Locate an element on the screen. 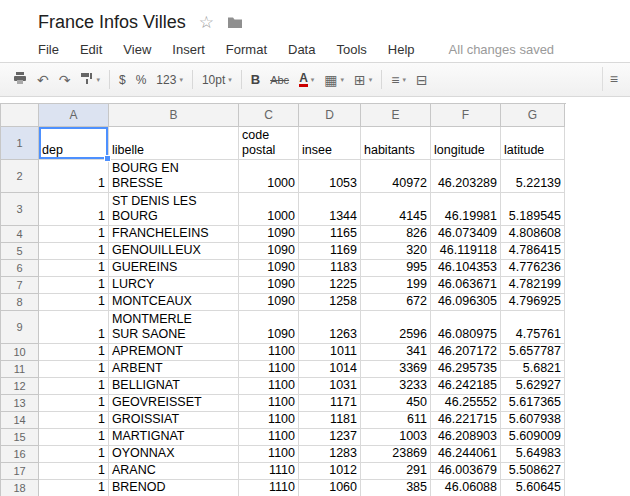  menu-format: Format is located at coordinates (246, 50).